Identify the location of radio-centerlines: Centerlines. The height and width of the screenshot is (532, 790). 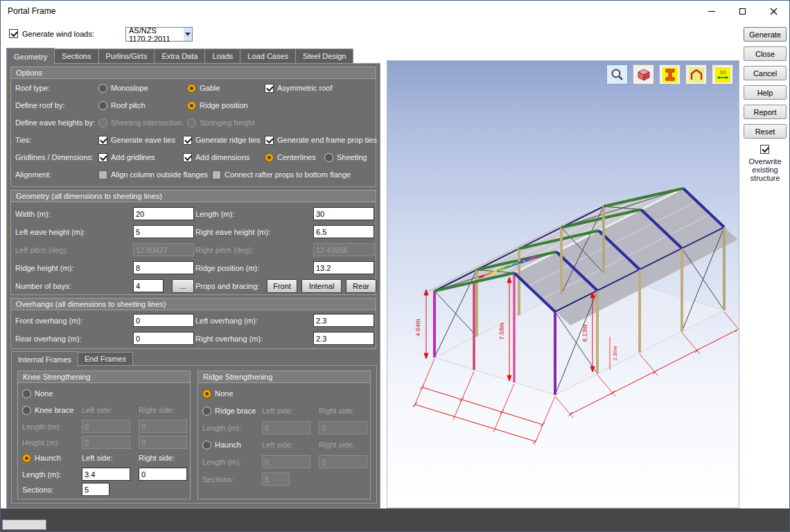
(290, 157).